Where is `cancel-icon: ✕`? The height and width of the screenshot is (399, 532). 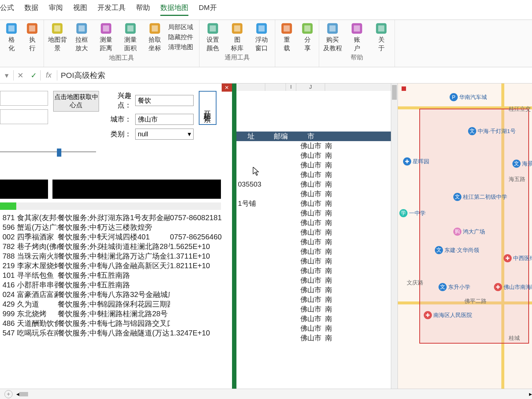 cancel-icon: ✕ is located at coordinates (20, 75).